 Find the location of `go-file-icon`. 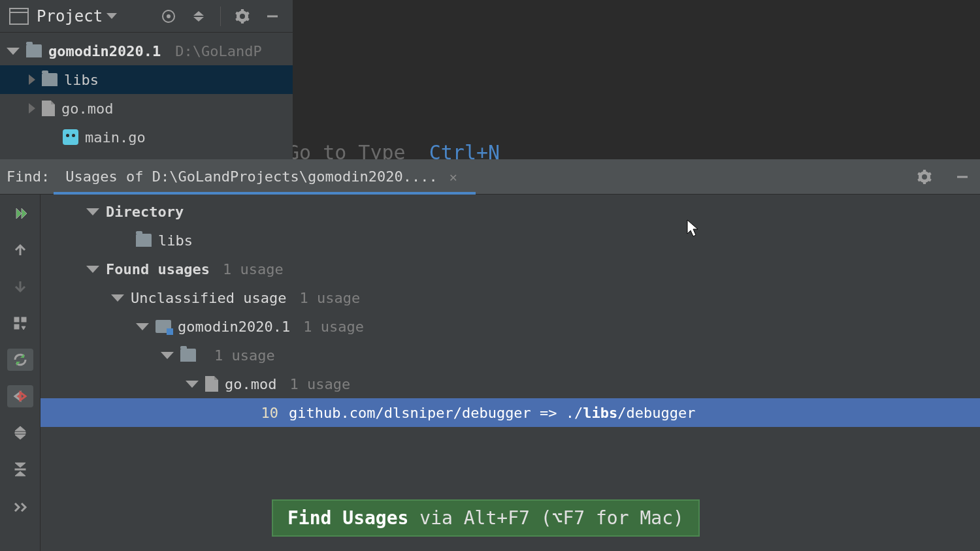

go-file-icon is located at coordinates (71, 137).